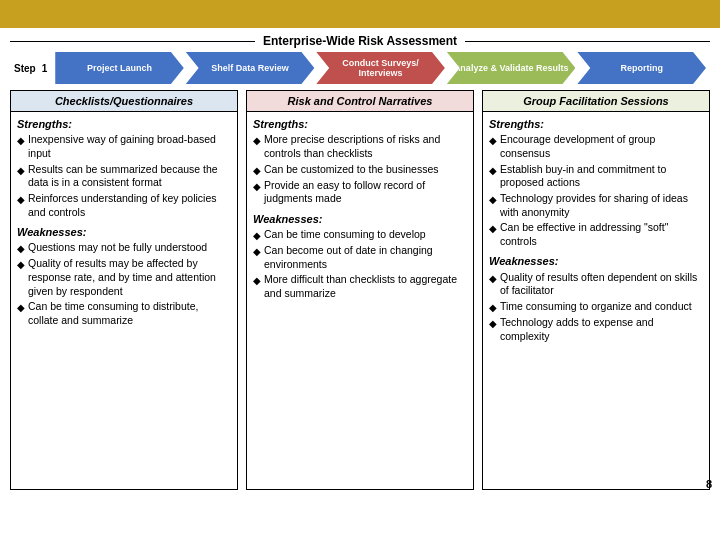 Image resolution: width=720 pixels, height=540 pixels. Describe the element at coordinates (124, 314) in the screenshot. I see `list-item: ◆Can be time consuming to distribute, co…` at that location.